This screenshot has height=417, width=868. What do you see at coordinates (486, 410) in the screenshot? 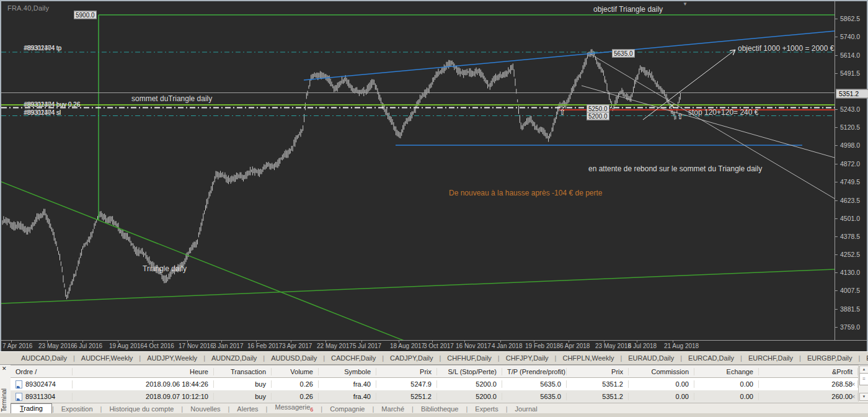
I see `terminal-tab-experts: Experts` at bounding box center [486, 410].